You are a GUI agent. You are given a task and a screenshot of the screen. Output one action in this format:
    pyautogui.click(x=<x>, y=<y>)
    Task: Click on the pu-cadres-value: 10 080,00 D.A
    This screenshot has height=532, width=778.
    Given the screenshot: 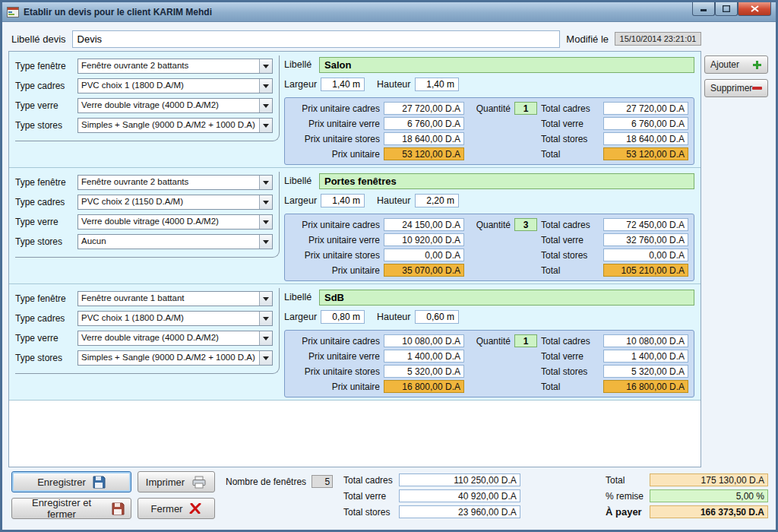 What is the action you would take?
    pyautogui.click(x=424, y=340)
    